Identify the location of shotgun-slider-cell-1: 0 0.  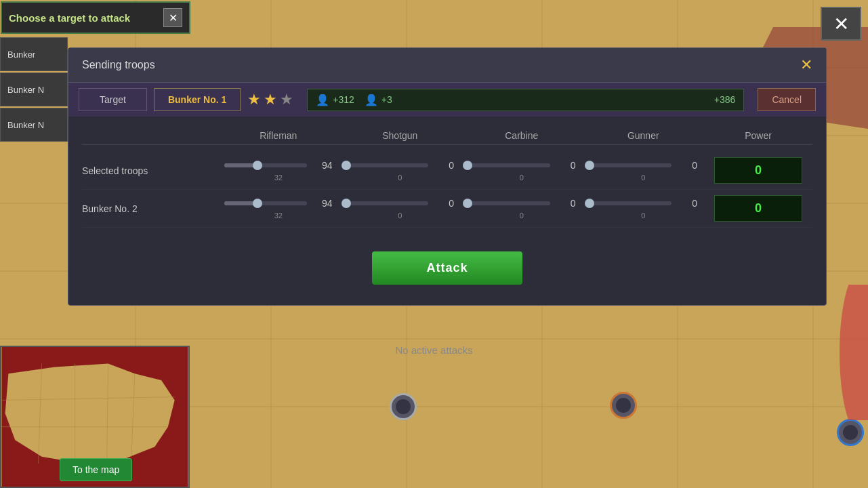
(400, 171).